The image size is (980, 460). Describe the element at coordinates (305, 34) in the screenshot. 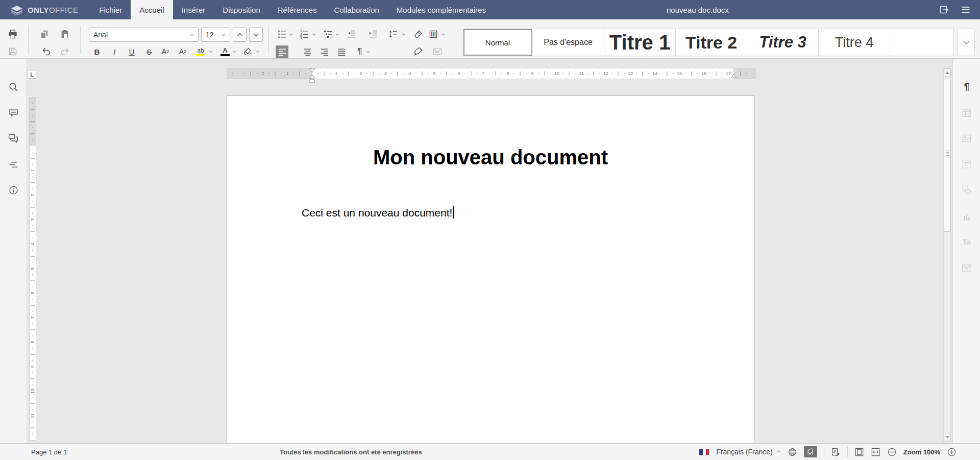

I see `numbered-list-button: 123` at that location.